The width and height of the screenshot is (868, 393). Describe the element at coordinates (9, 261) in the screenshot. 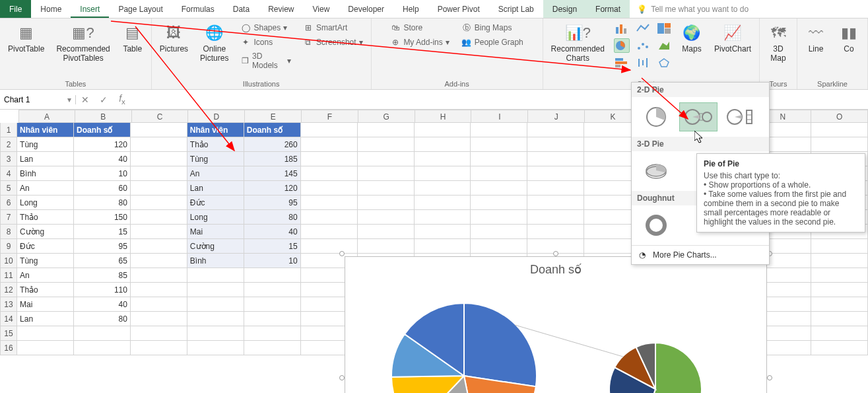

I see `row-header: 10` at that location.